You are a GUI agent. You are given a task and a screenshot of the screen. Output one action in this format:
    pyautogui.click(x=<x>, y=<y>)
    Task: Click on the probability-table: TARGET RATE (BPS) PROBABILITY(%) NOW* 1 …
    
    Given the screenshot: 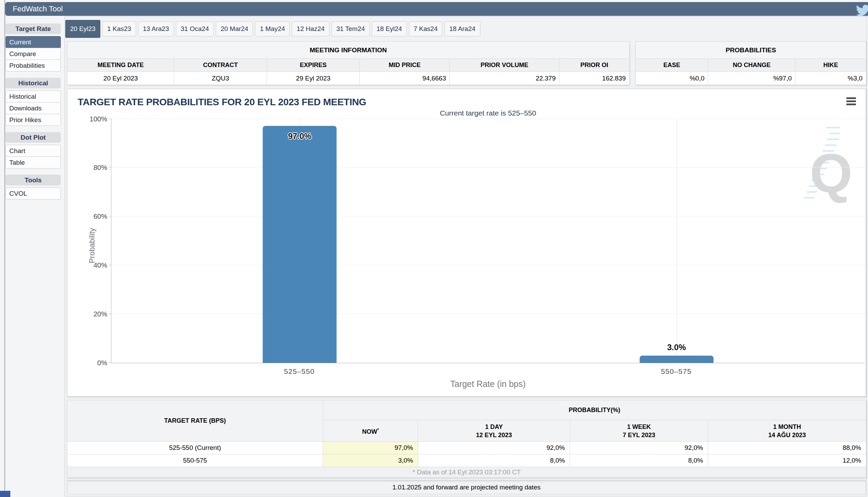 What is the action you would take?
    pyautogui.click(x=467, y=439)
    